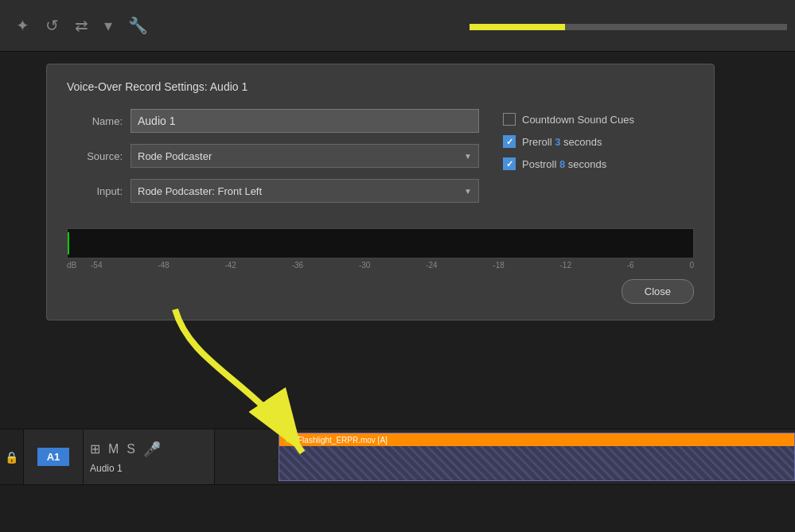 This screenshot has width=795, height=532. Describe the element at coordinates (163, 266) in the screenshot. I see `scale-tick-48: -48` at that location.